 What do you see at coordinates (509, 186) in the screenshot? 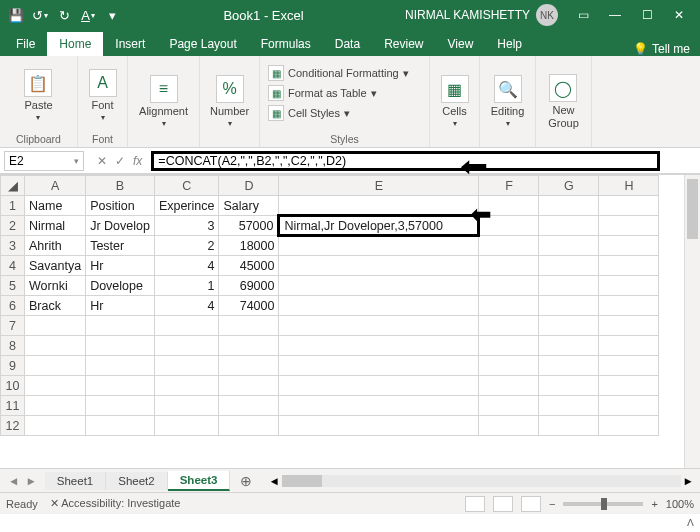
I see `col-header-f: F` at bounding box center [509, 186].